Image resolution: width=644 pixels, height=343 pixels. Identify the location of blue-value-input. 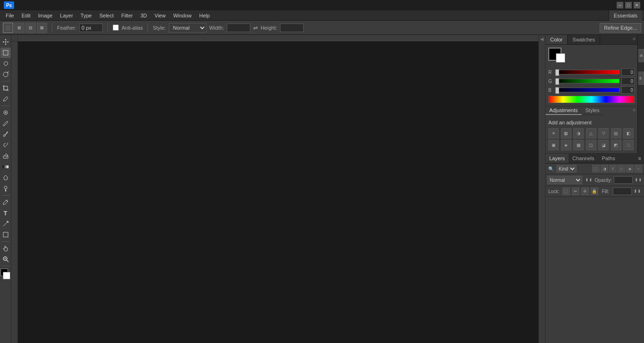
(628, 90).